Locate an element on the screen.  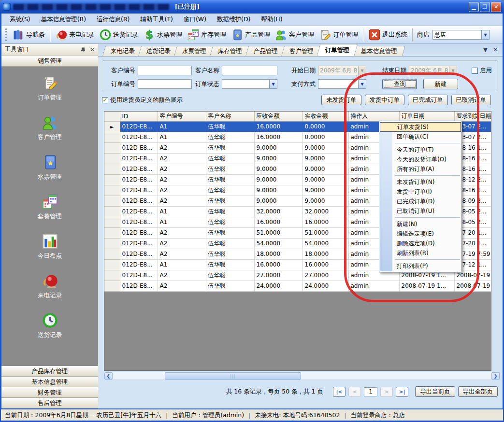
column-header: 订单日期 is located at coordinates (427, 116).